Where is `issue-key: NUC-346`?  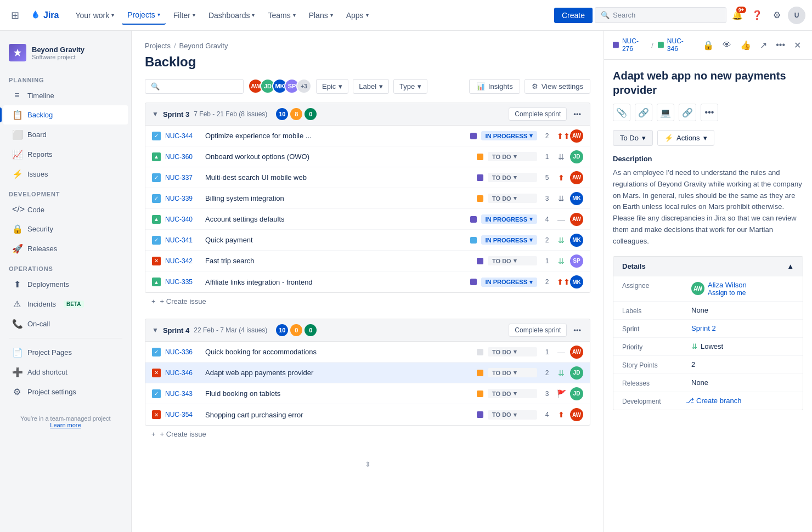
issue-key: NUC-346 is located at coordinates (183, 373).